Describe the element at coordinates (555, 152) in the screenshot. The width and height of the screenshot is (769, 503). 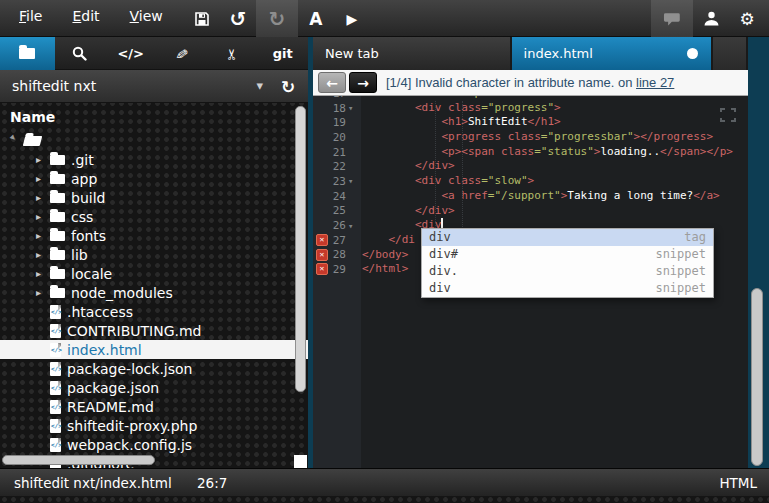
I see `code-line-21: <p><span class="status">loading..</span>…` at that location.